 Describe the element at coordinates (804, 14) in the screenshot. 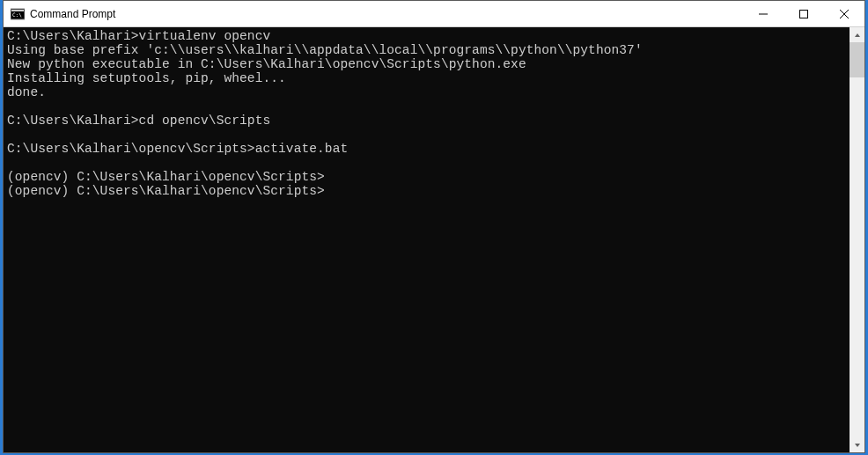

I see `window-controls` at that location.